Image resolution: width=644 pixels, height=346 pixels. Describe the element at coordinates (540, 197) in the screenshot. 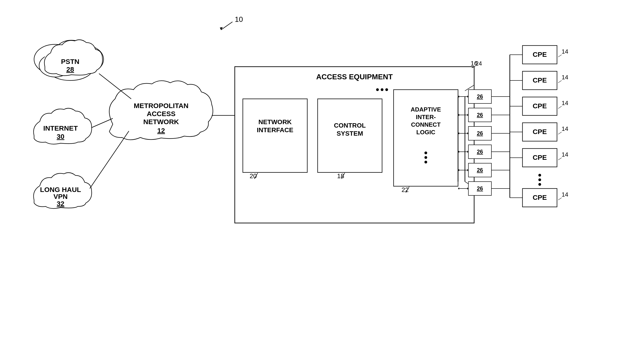

I see `cpe-label-6: CPE` at that location.